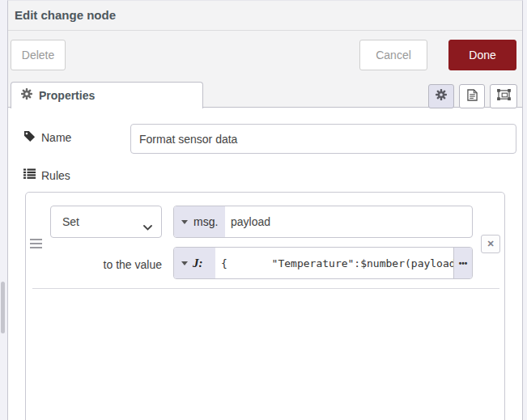 The width and height of the screenshot is (527, 420). What do you see at coordinates (324, 139) in the screenshot?
I see `name-input` at bounding box center [324, 139].